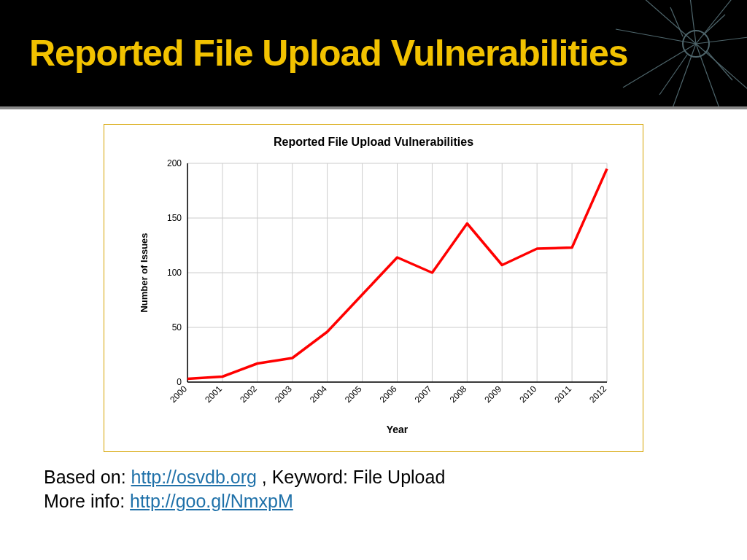 Image resolution: width=747 pixels, height=560 pixels. I want to click on based-on-suffix: , Keyword: File Upload, so click(351, 477).